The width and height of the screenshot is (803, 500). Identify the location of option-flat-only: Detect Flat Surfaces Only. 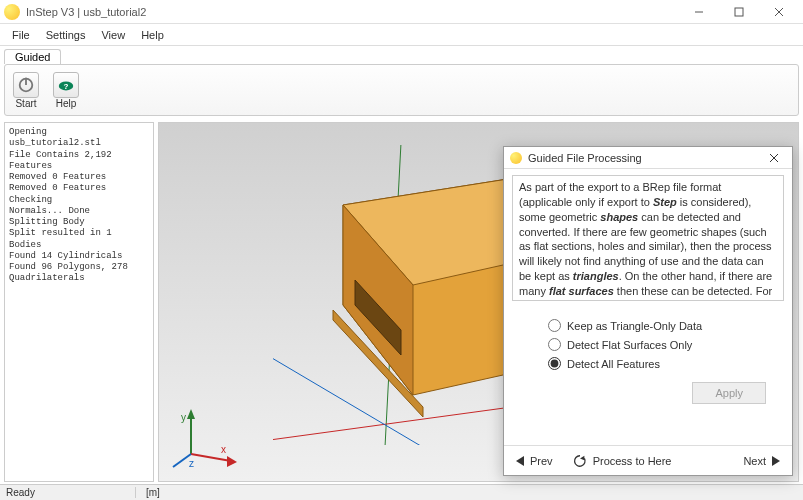
(666, 344).